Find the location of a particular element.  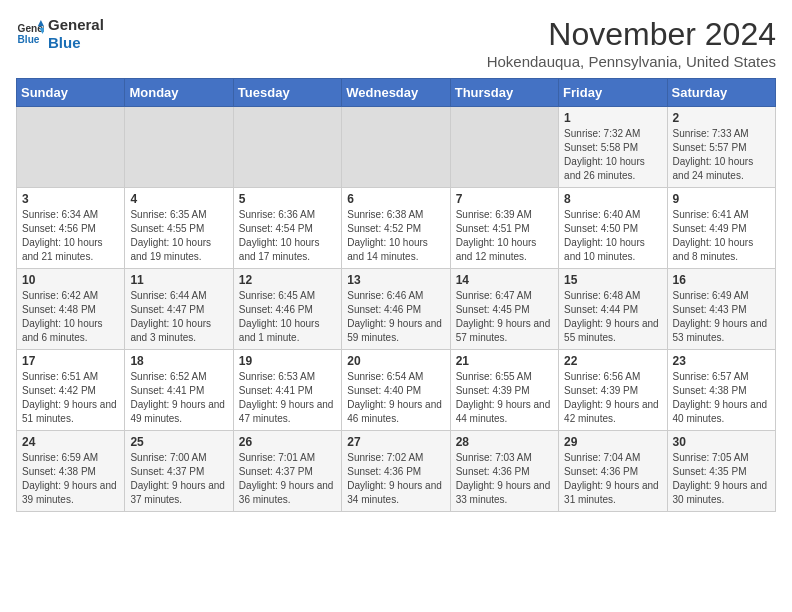

day-info: Sunrise: 7:00 AM Sunset: 4:37 PM Dayligh… is located at coordinates (178, 479).